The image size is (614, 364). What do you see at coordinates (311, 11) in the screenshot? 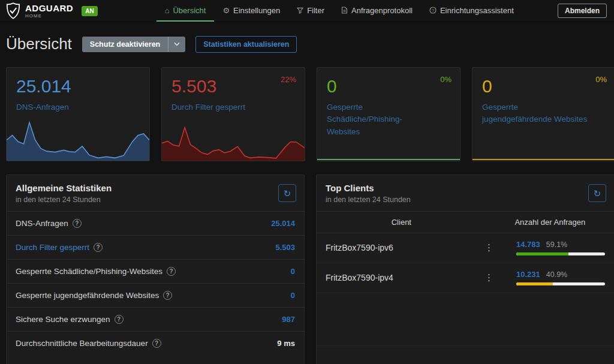
I see `nav-item-filter: Filter` at bounding box center [311, 11].